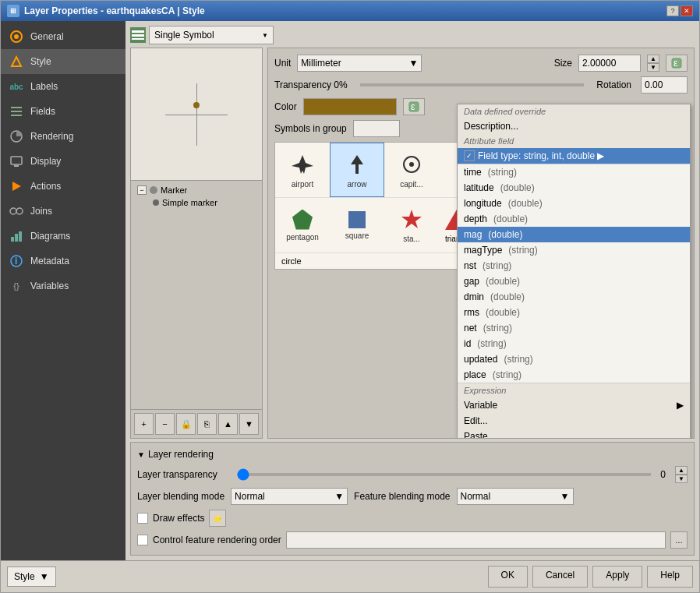 The height and width of the screenshot is (593, 700). What do you see at coordinates (610, 63) in the screenshot?
I see `size-input` at bounding box center [610, 63].